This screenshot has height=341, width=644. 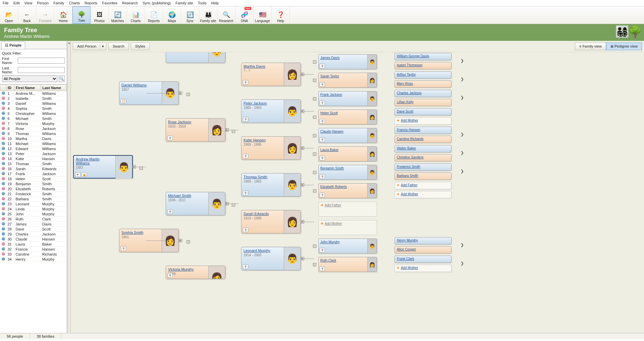 I want to click on last-name-input, so click(x=41, y=70).